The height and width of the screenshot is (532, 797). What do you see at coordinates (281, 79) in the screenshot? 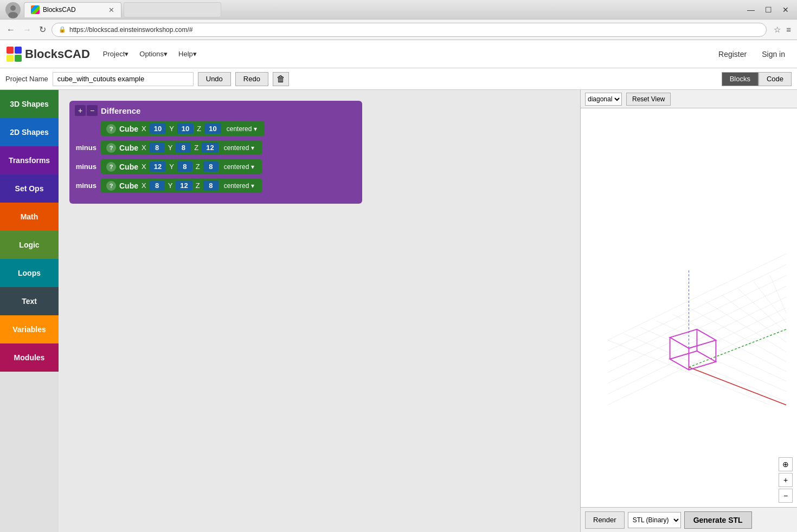
I see `delete-icon: 🗑` at bounding box center [281, 79].